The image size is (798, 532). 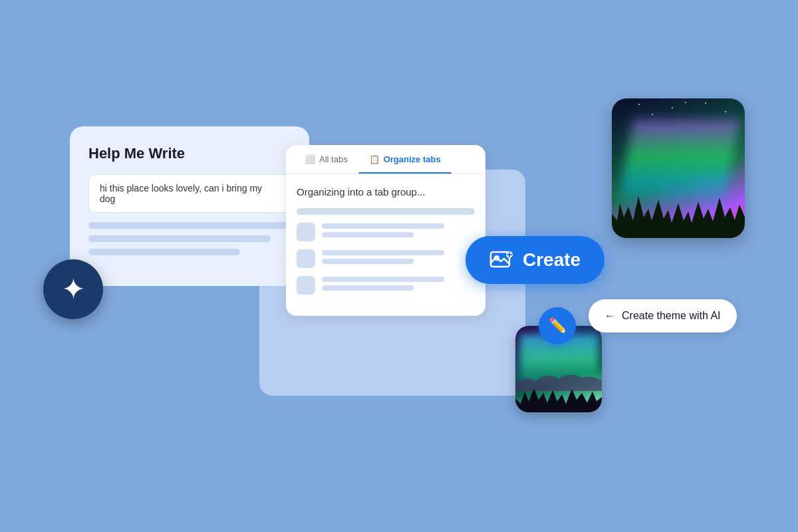 I want to click on aurora-stars, so click(x=678, y=133).